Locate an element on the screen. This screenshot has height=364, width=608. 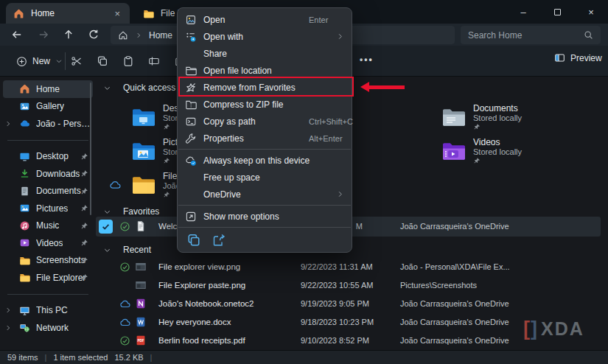
context-menu-item: Always keep on this device is located at coordinates (265, 161).